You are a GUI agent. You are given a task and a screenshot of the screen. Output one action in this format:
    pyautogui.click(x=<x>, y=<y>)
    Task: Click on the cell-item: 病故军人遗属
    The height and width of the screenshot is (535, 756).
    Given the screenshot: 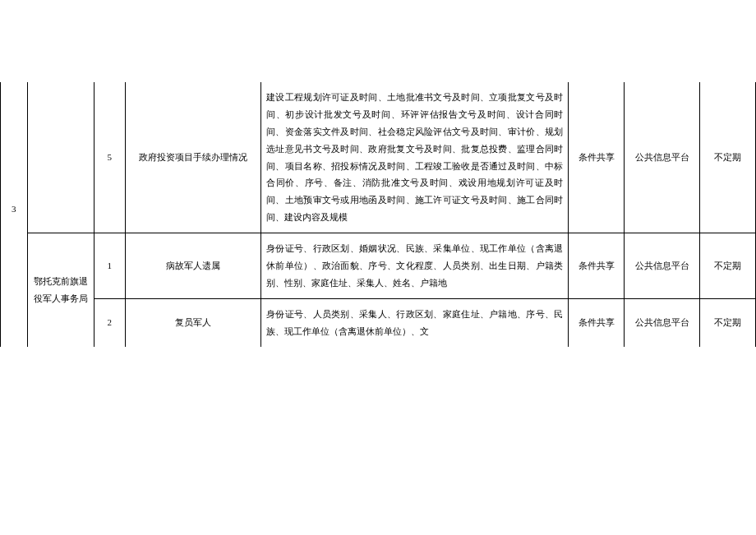 What is the action you would take?
    pyautogui.click(x=192, y=266)
    